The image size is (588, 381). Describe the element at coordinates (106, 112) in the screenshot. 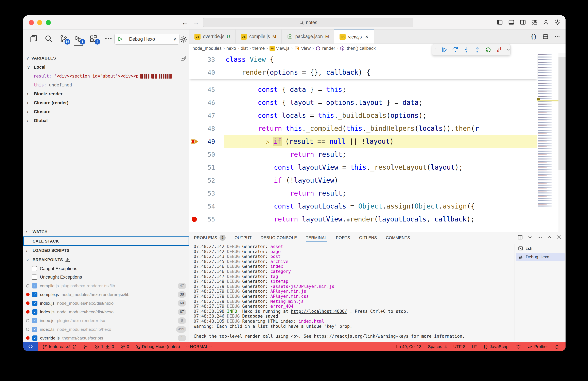

I see `variables-scope-closure: ›Closure` at that location.